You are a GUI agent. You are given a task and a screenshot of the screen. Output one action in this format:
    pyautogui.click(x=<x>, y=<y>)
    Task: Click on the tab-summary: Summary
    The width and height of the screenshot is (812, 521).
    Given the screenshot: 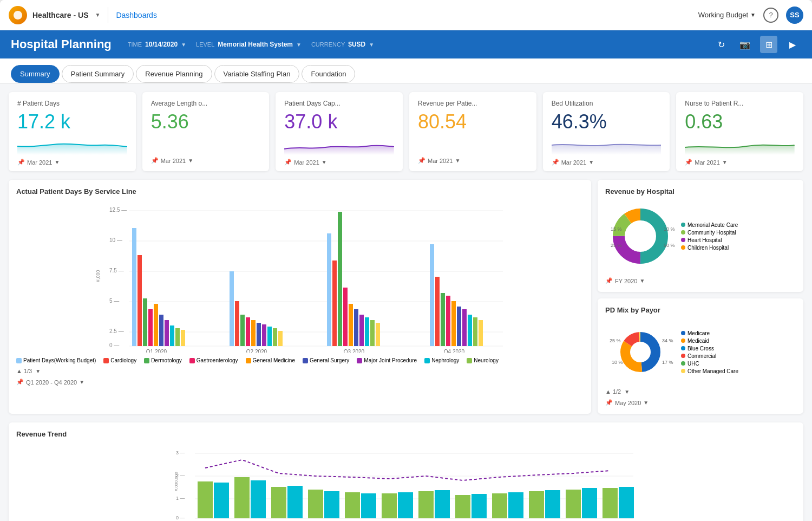 What is the action you would take?
    pyautogui.click(x=35, y=74)
    